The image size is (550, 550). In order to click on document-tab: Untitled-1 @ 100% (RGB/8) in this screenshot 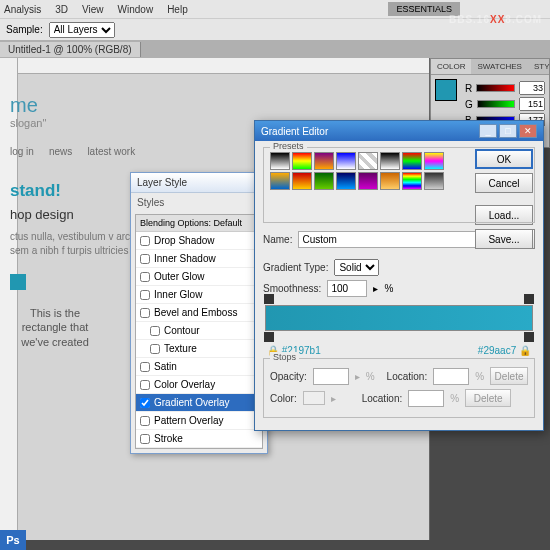, I will do `click(70, 50)`.